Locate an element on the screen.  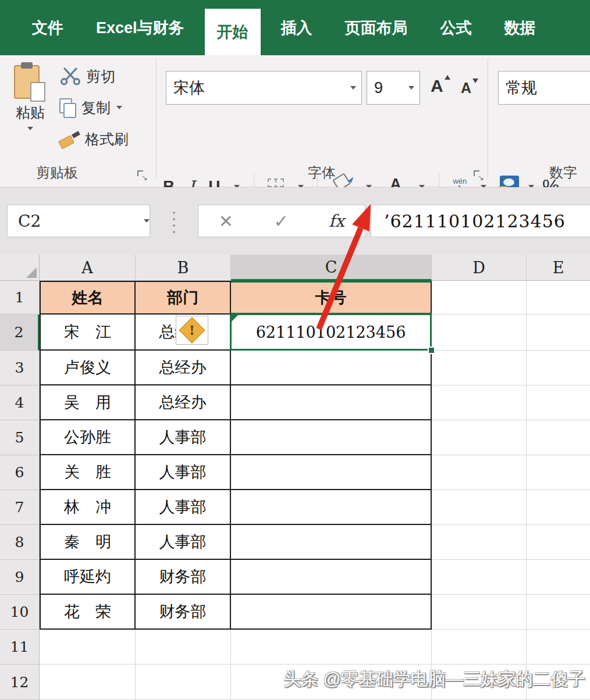
cell-c9 is located at coordinates (332, 577).